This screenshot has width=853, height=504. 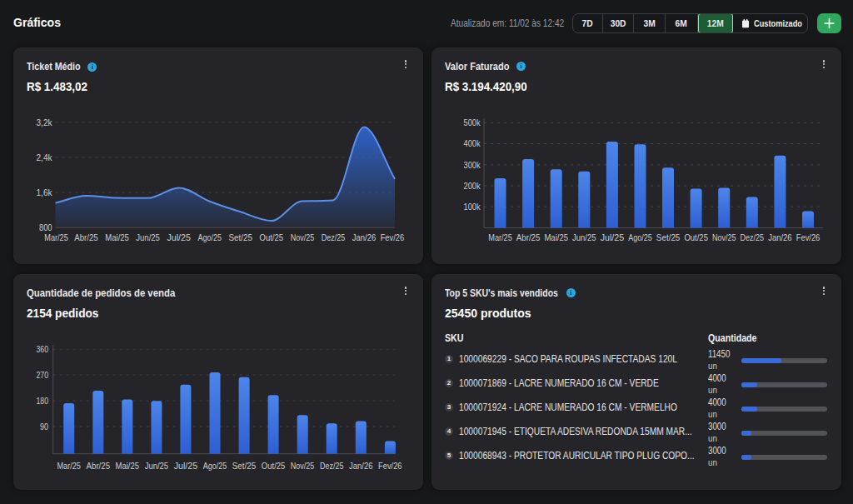 I want to click on svg-text: 360, so click(x=43, y=349).